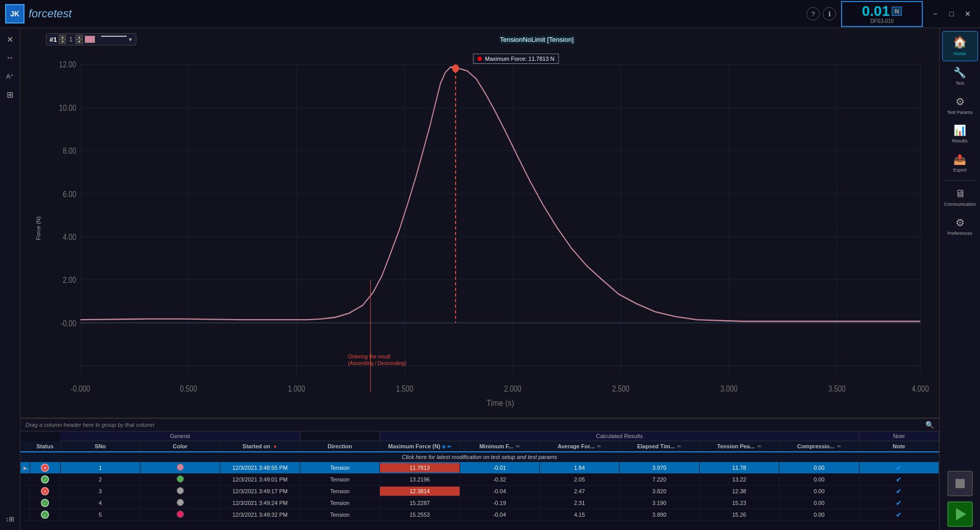 This screenshot has width=980, height=530. Describe the element at coordinates (819, 447) in the screenshot. I see `col-compression: Compressio... ✏` at that location.